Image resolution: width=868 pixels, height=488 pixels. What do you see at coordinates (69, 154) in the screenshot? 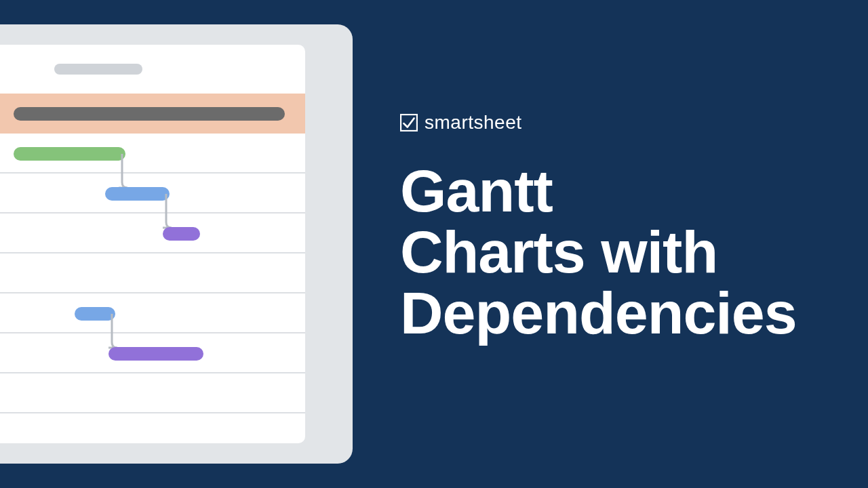
I see `task-bar-green` at bounding box center [69, 154].